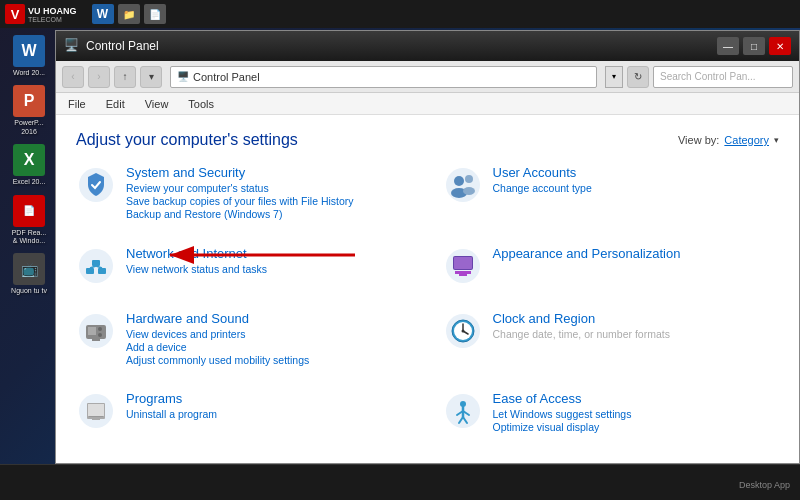 This screenshot has height=500, width=800. Describe the element at coordinates (270, 360) in the screenshot. I see `hardware-link-3: Adjust commonly used mobility settings` at that location.